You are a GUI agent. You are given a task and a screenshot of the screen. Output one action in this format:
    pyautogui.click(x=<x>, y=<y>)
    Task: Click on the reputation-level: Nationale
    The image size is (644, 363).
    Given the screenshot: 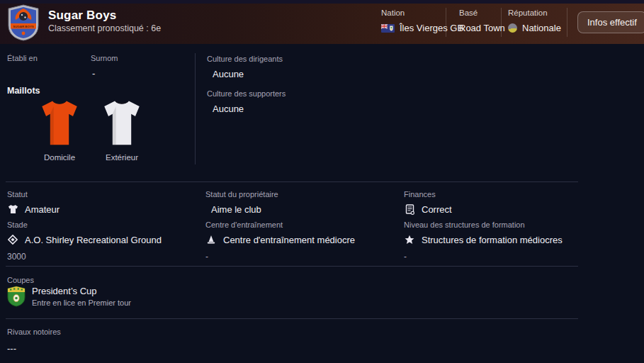 What is the action you would take?
    pyautogui.click(x=541, y=28)
    